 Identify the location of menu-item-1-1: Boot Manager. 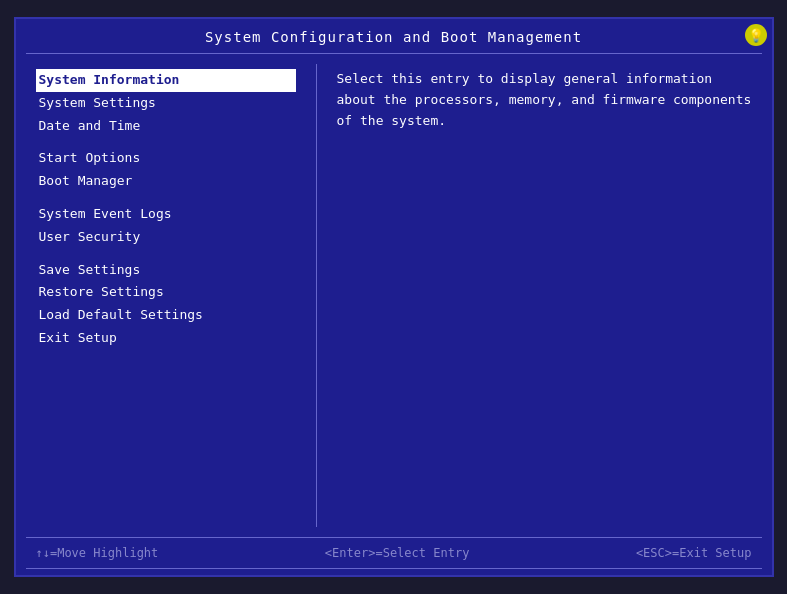
(166, 182).